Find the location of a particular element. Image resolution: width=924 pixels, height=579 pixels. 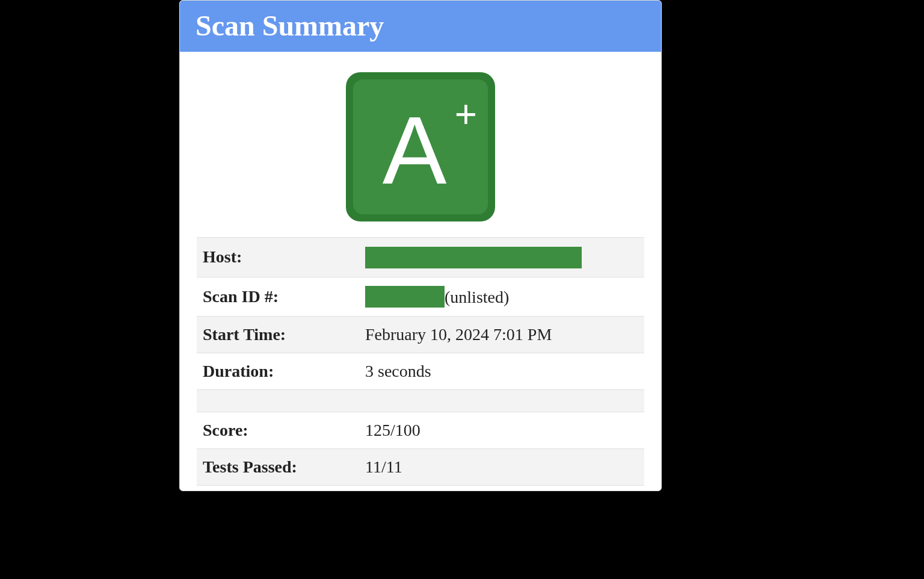

host-redacted is located at coordinates (473, 258).